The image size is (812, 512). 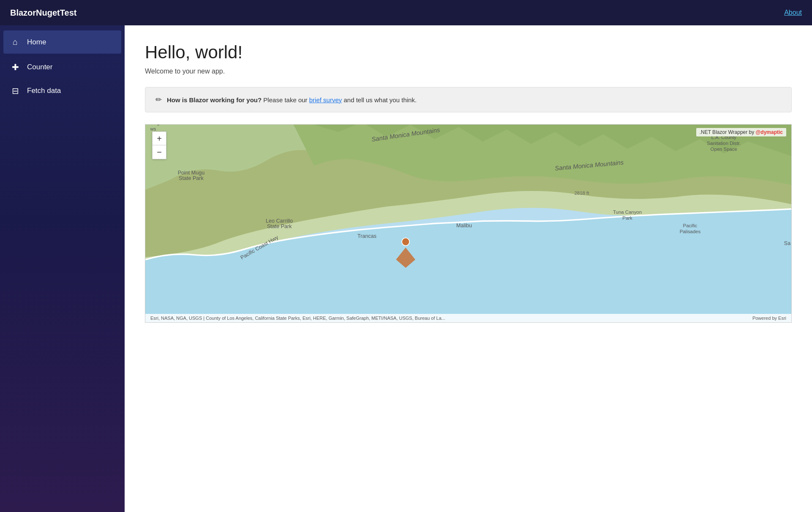 What do you see at coordinates (63, 67) in the screenshot?
I see `sidebar-item-counter: ✚ Counter` at bounding box center [63, 67].